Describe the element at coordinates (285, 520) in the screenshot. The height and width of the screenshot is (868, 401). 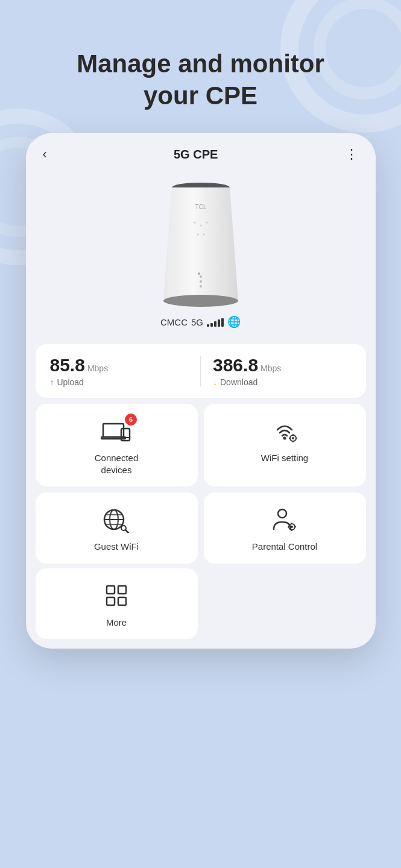
I see `parental-control-icon-wrap` at that location.